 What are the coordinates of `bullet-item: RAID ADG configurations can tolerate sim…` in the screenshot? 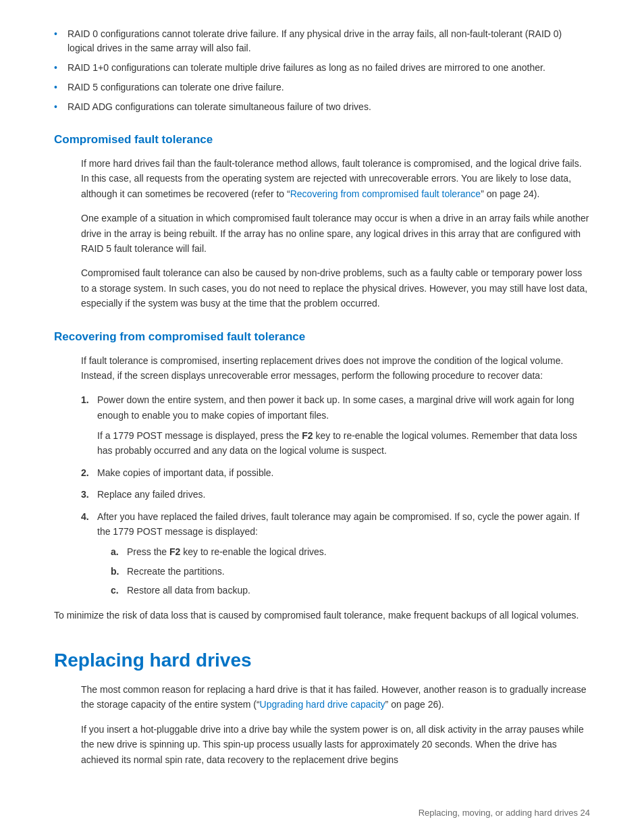 It's located at (322, 107).